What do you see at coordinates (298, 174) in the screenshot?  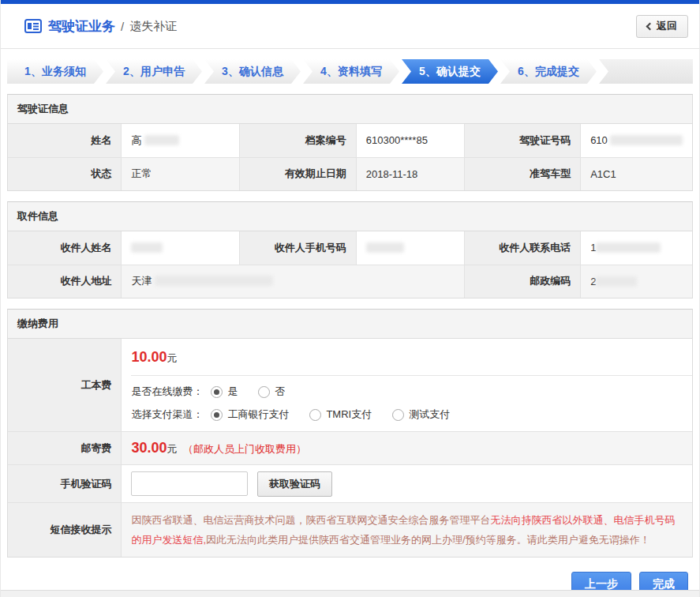 I see `expiry-date-label: 有效期止日期` at bounding box center [298, 174].